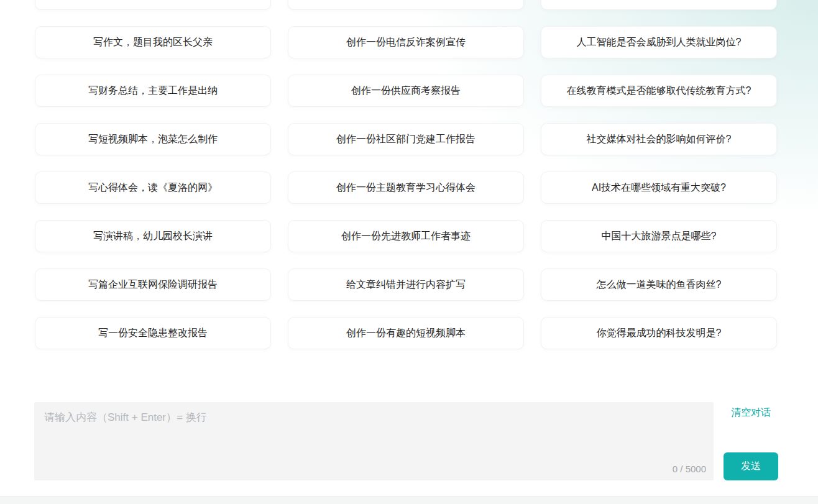  Describe the element at coordinates (407, 441) in the screenshot. I see `composer: 0 / 5000 清空对话 发送` at that location.